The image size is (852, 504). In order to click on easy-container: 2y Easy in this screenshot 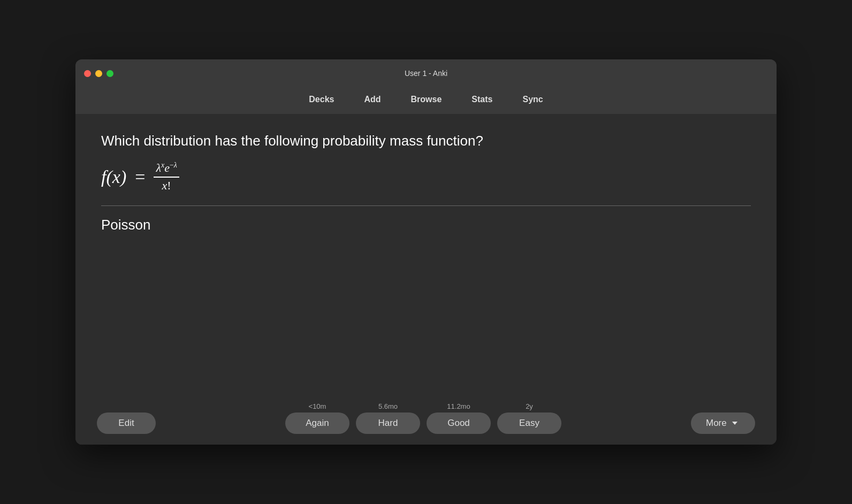, I will do `click(529, 418)`.